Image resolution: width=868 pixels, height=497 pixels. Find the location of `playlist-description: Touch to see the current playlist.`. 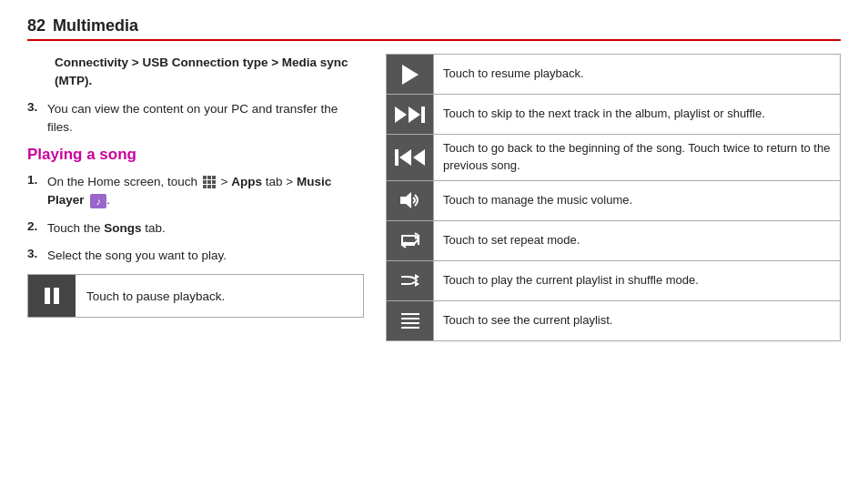

playlist-description: Touch to see the current playlist. is located at coordinates (637, 320).